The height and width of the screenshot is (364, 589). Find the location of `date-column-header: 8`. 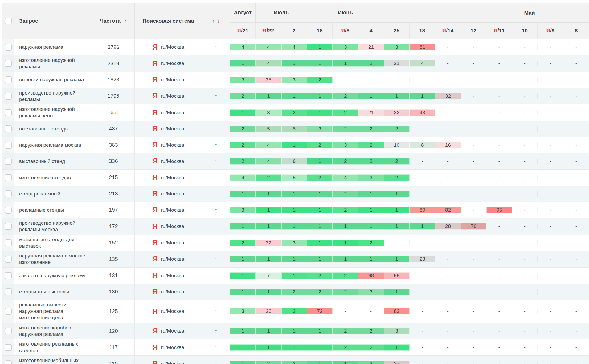

date-column-header: 8 is located at coordinates (576, 31).